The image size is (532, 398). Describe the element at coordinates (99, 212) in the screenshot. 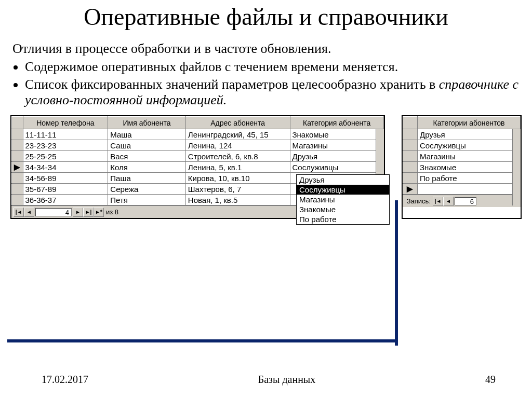

I see `nav-new-button: ►*` at that location.